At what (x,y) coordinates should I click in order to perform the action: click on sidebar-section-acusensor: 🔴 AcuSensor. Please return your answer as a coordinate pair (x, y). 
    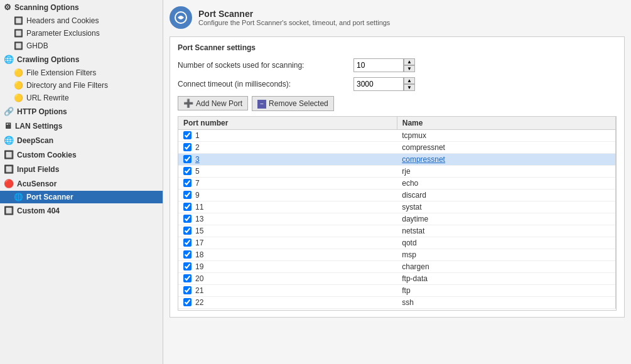
    Looking at the image, I should click on (82, 183).